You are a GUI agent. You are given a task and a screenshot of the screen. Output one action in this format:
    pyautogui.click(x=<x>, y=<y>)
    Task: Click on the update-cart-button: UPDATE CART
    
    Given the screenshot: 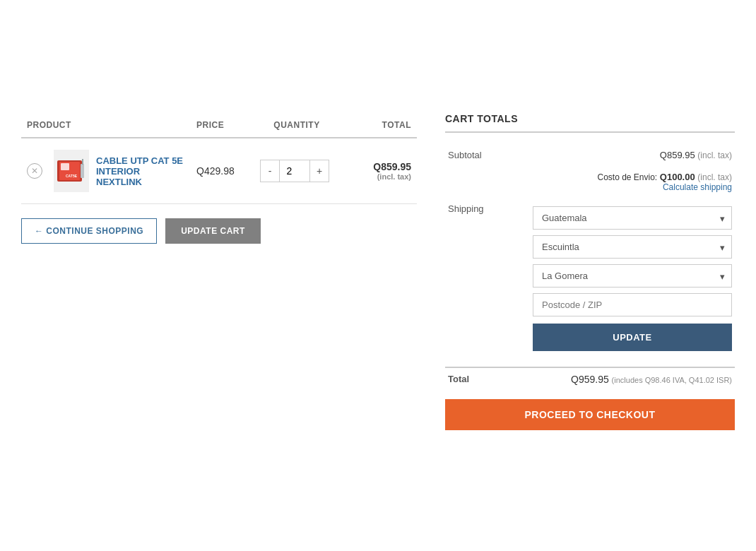 What is the action you would take?
    pyautogui.click(x=213, y=231)
    